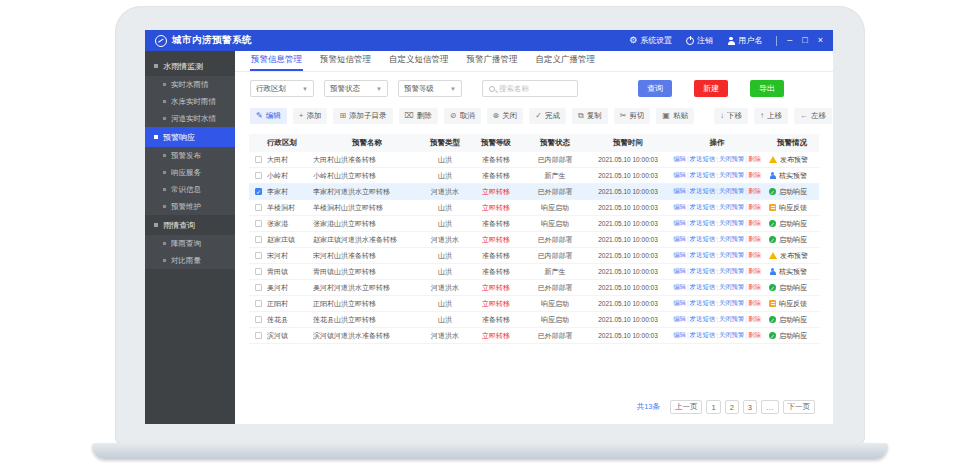 This screenshot has height=468, width=978. I want to click on ellipsis-button: …, so click(770, 407).